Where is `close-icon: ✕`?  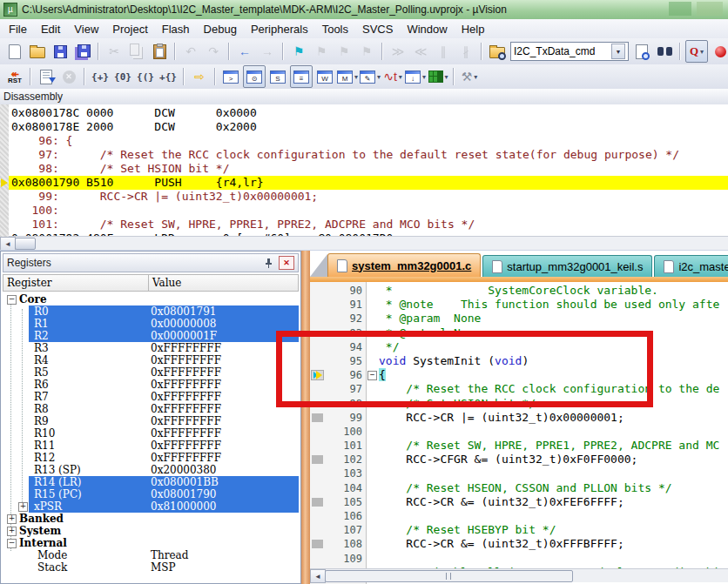
close-icon: ✕ is located at coordinates (286, 263).